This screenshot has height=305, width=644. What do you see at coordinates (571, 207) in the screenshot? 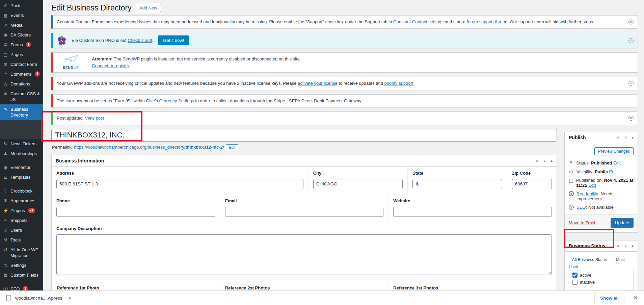
I see `yoast-seo-icon: y` at bounding box center [571, 207].